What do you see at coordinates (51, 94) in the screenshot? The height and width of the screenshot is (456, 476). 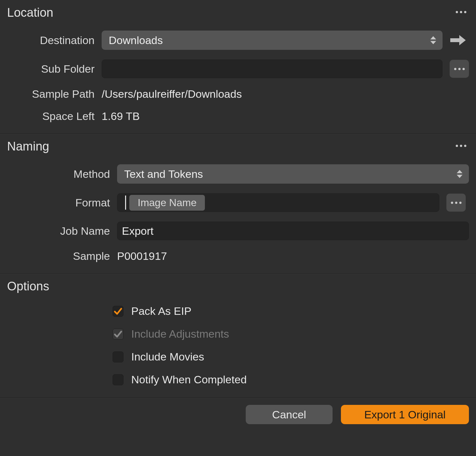 I see `samplepath-label: Sample Path` at bounding box center [51, 94].